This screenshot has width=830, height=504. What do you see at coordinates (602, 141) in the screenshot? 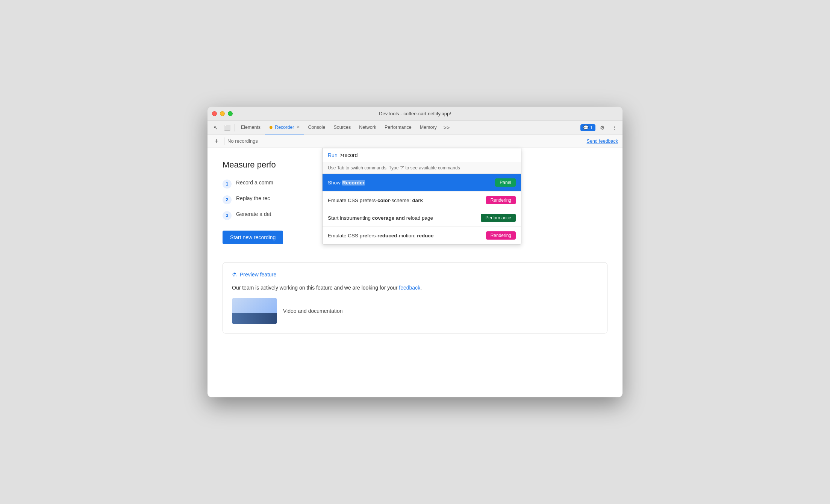
I see `send-feedback-button: Send feedback` at bounding box center [602, 141].